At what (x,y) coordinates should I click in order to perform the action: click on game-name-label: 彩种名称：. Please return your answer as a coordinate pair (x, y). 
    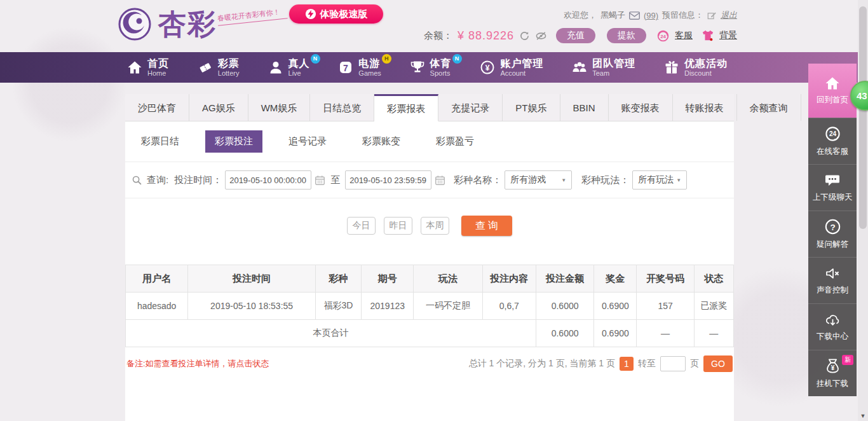
    Looking at the image, I should click on (478, 181).